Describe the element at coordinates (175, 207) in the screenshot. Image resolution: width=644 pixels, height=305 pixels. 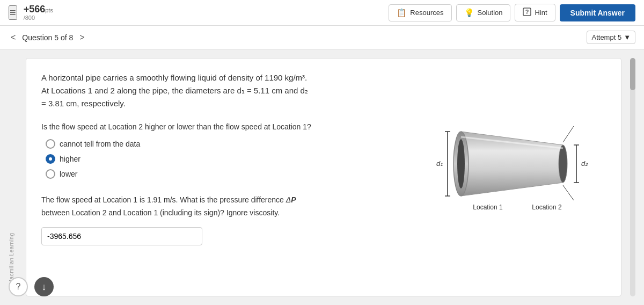
I see `part2-text: The flow speed at Location 1 is 1.91 m/s…` at that location.